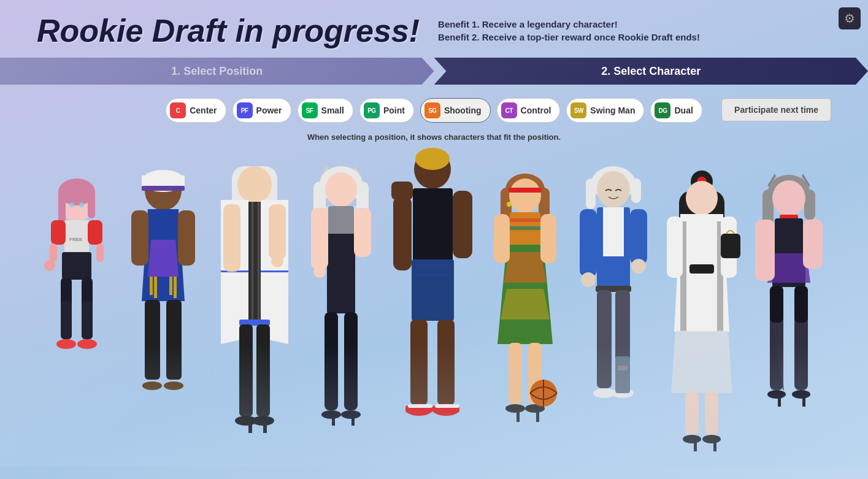  Describe the element at coordinates (310, 110) in the screenshot. I see `badge-small: SF` at that location.